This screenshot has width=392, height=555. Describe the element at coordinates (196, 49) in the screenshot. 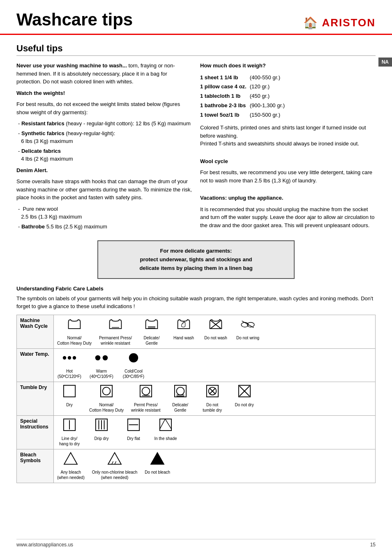

I see `useful-tips-title: Useful tips` at that location.